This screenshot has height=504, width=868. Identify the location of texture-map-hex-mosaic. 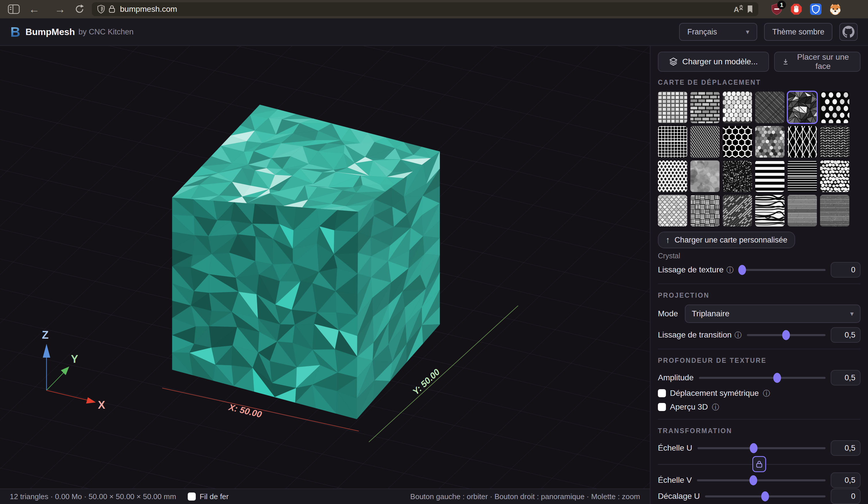
(770, 142).